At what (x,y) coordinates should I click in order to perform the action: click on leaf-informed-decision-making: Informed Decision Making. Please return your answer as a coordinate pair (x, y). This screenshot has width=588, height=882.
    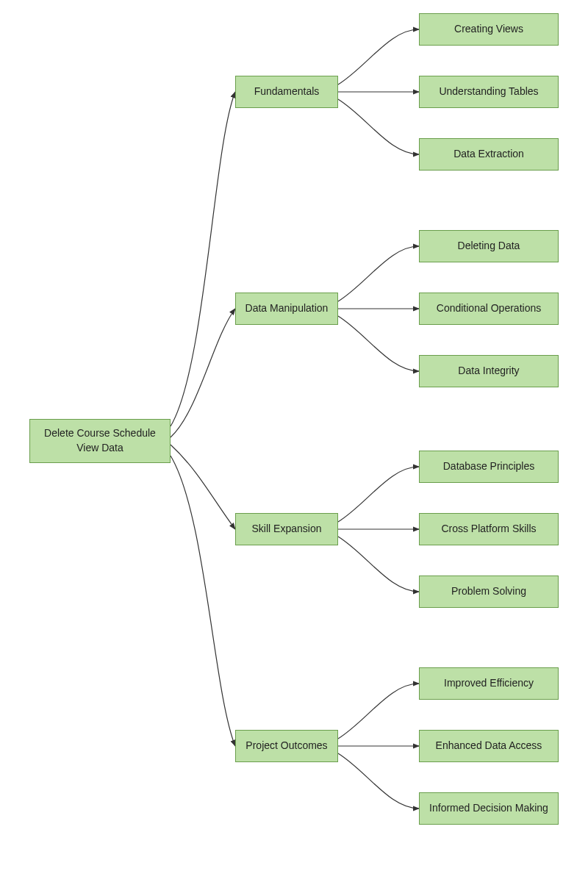
    Looking at the image, I should click on (489, 808).